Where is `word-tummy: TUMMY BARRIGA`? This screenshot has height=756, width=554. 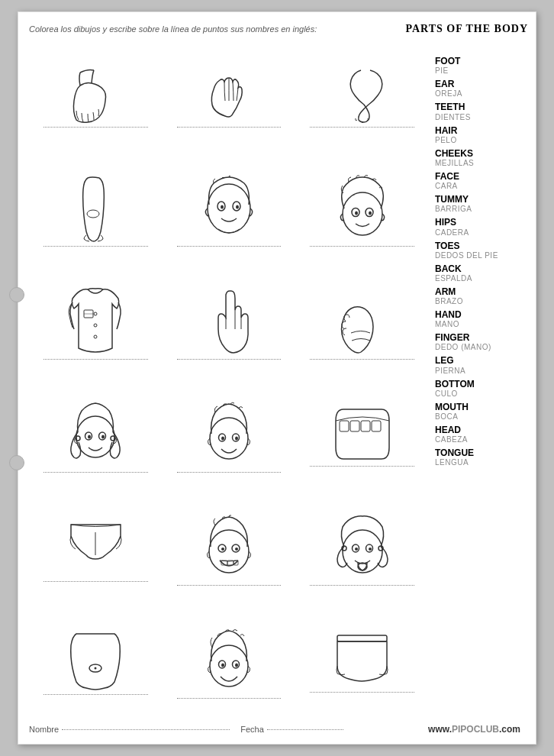
word-tummy: TUMMY BARRIGA is located at coordinates (482, 204).